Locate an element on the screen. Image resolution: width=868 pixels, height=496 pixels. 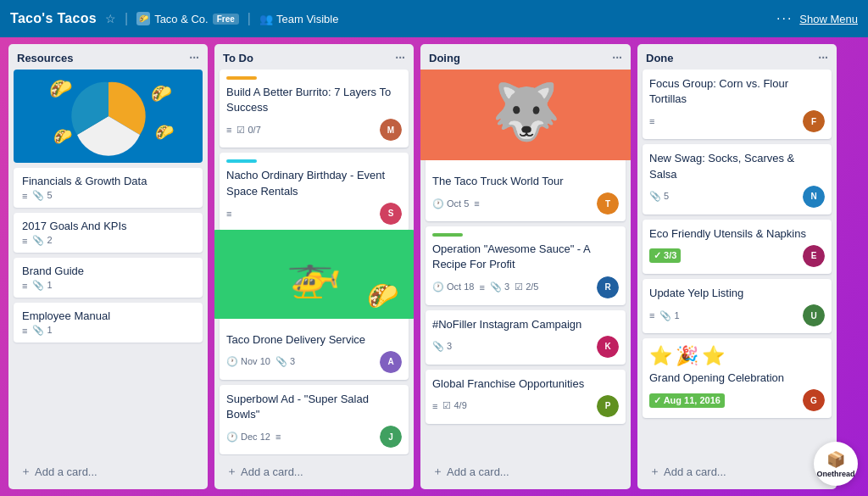
card-avatar: T is located at coordinates (608, 203).